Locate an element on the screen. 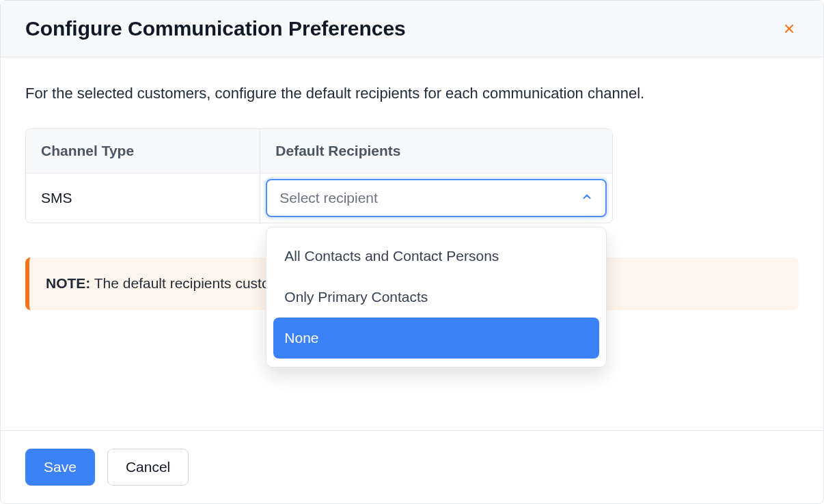  save-button: Save is located at coordinates (60, 467).